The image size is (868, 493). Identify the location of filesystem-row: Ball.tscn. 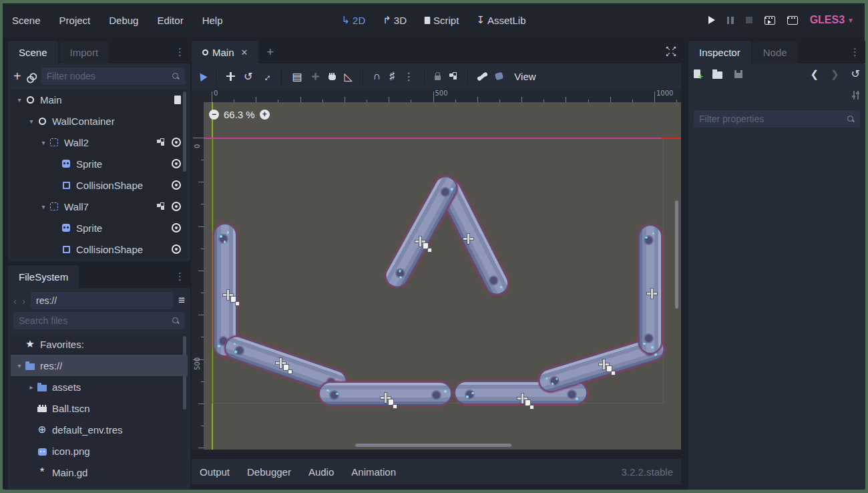
(99, 408).